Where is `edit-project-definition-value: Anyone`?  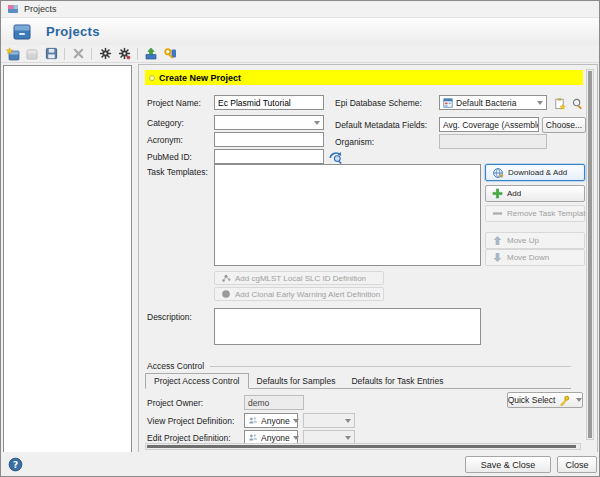
edit-project-definition-value: Anyone is located at coordinates (276, 438).